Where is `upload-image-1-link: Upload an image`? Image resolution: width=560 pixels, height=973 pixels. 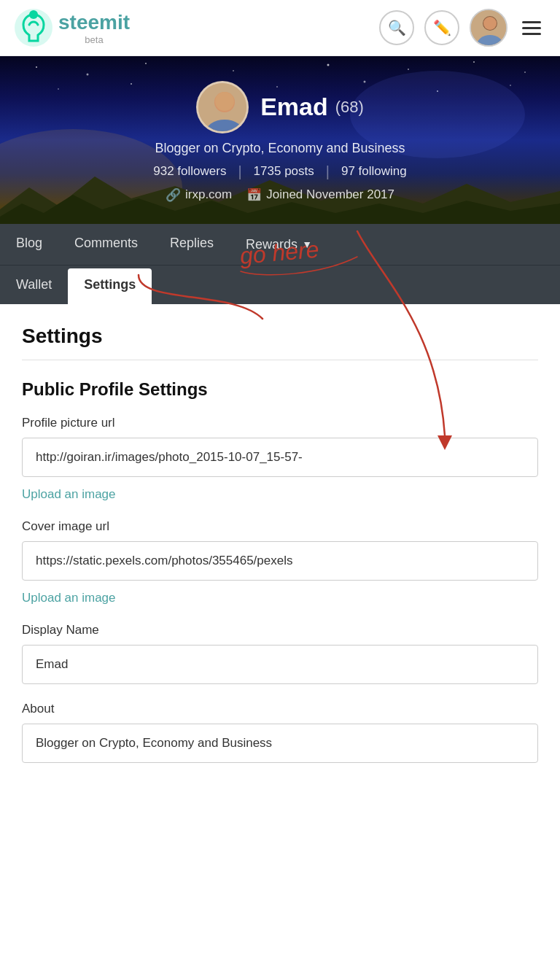
upload-image-1-link: Upload an image is located at coordinates (69, 495).